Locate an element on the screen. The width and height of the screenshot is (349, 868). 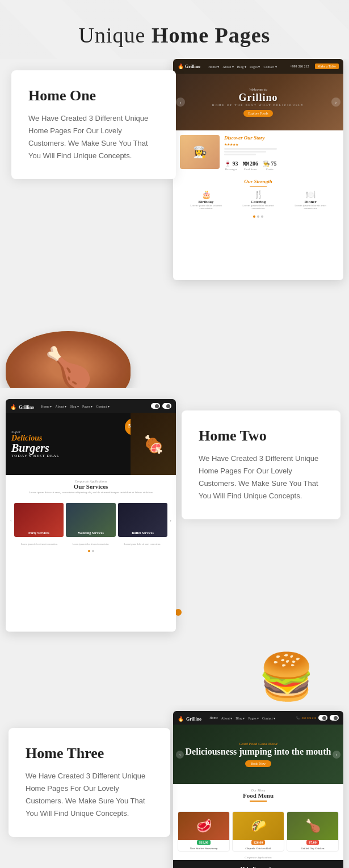
hero-text: Welcome to Grillino HOME OF THE BEST WHA… is located at coordinates (258, 102).